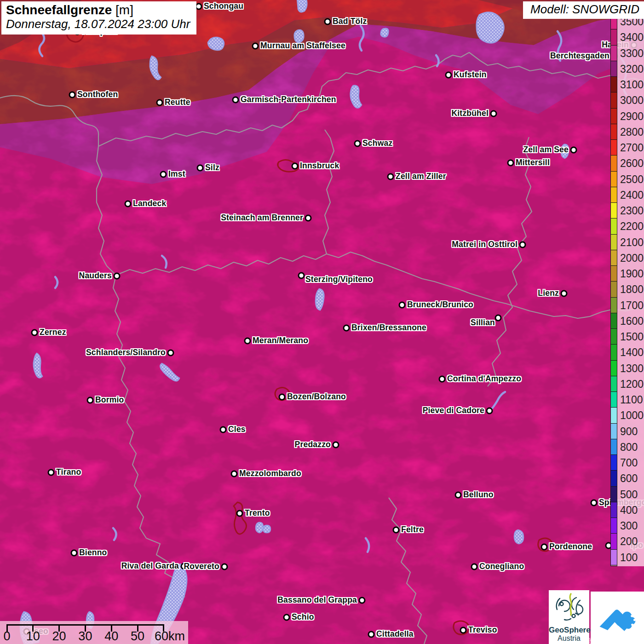 The width and height of the screenshot is (644, 644). Describe the element at coordinates (632, 258) in the screenshot. I see `colorbar-label: 2000` at that location.